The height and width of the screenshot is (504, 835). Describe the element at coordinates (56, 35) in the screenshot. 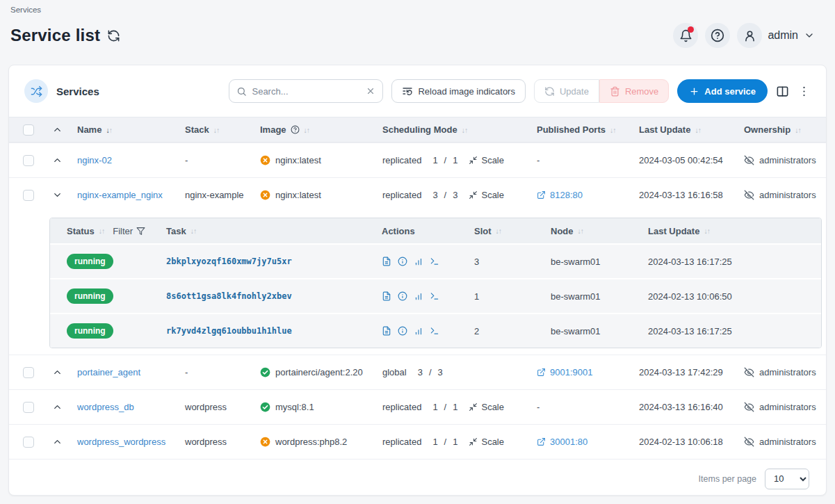

I see `page-title: Service list` at that location.